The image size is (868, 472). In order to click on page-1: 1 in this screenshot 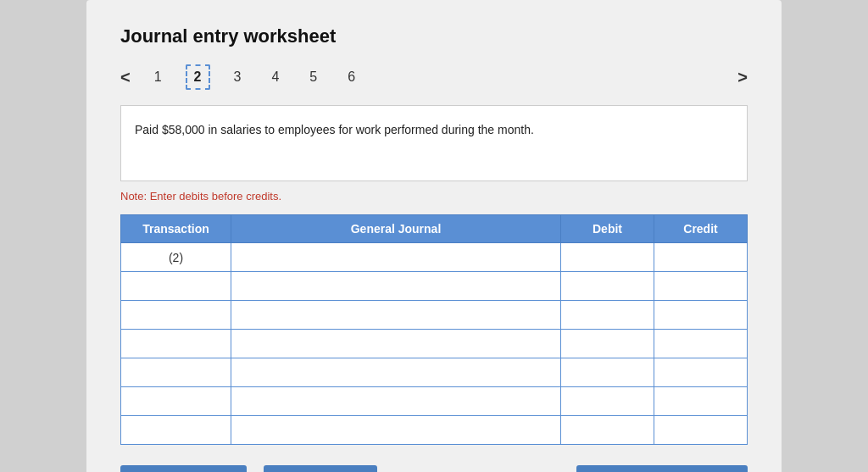, I will do `click(158, 77)`.